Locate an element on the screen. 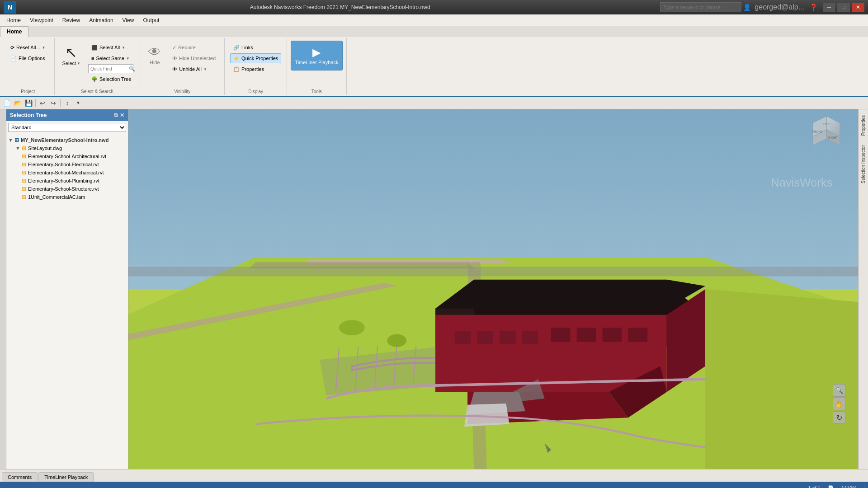  new-button: 📄 is located at coordinates (7, 103).